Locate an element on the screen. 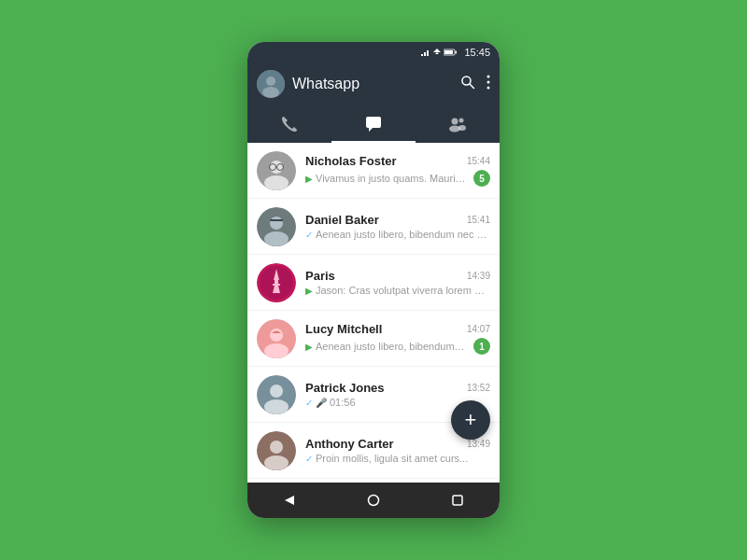 This screenshot has width=747, height=560. chat-preview-lucy-mitchell: Aenean justo libero, bibendum nece... is located at coordinates (391, 346).